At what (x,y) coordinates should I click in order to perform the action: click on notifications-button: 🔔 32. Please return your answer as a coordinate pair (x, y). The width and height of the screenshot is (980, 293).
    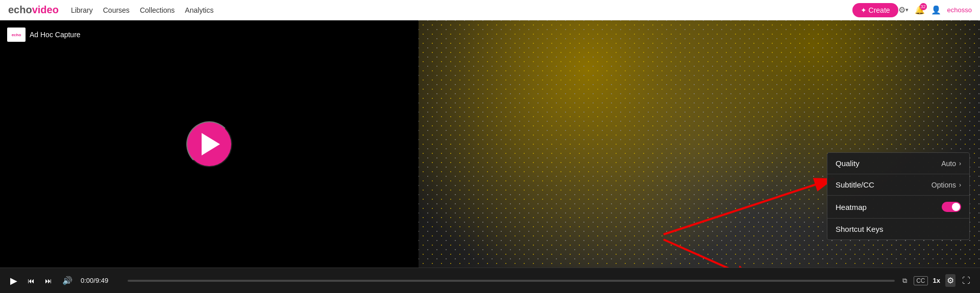
    Looking at the image, I should click on (920, 10).